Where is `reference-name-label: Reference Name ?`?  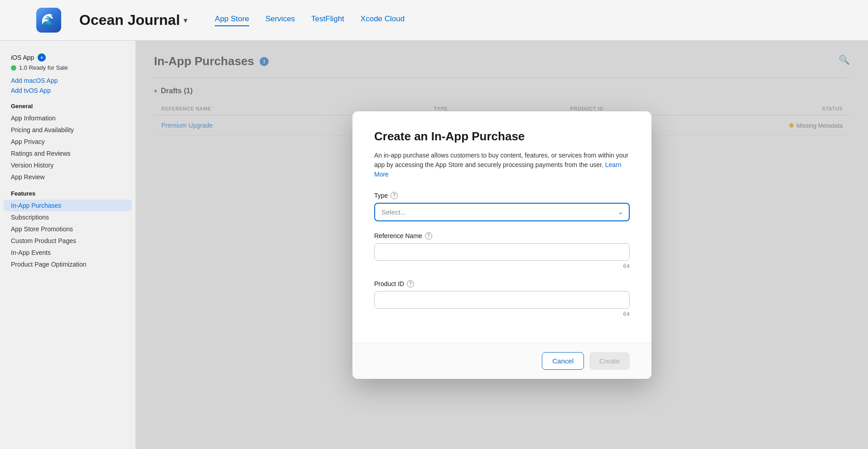
reference-name-label: Reference Name ? is located at coordinates (502, 236).